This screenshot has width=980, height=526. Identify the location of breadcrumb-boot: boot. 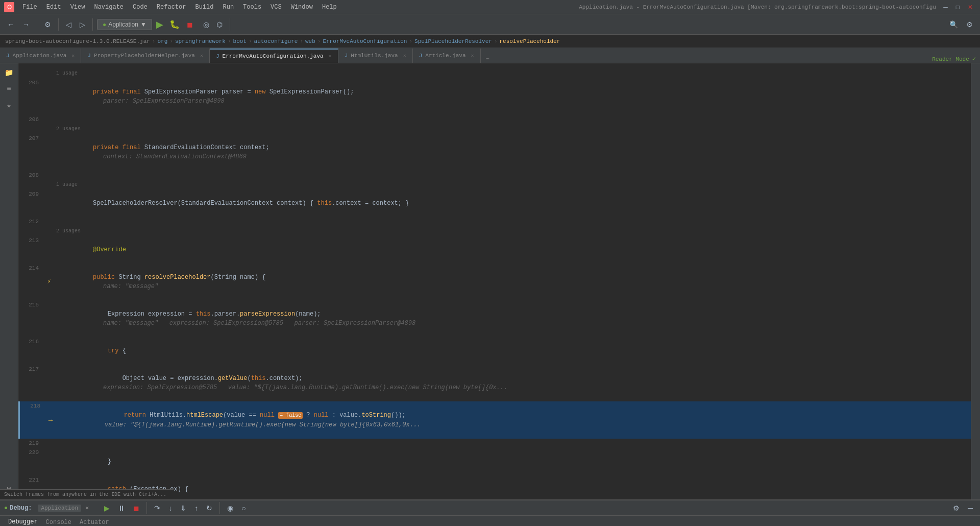
(240, 41).